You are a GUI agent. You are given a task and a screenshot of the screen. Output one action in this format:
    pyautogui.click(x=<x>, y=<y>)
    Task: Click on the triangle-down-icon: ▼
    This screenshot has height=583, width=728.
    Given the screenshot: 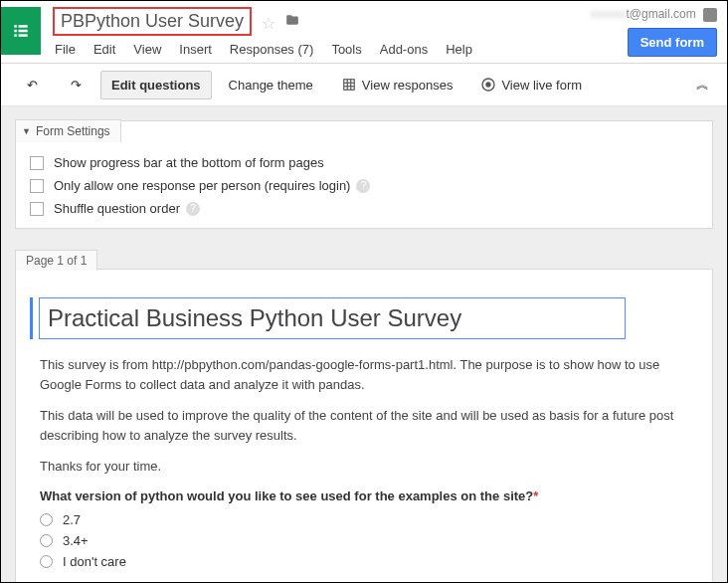 What is the action you would take?
    pyautogui.click(x=26, y=131)
    